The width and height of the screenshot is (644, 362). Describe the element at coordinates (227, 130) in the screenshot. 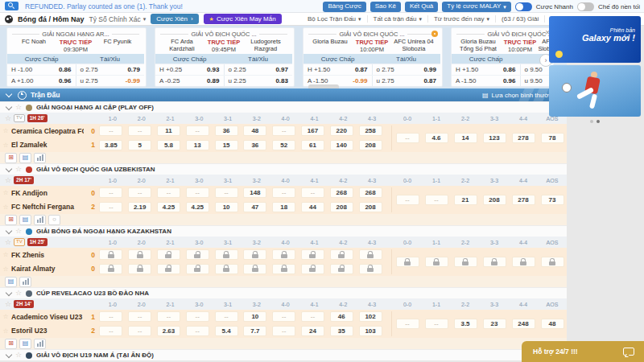

I see `odds-cell: 36` at that location.